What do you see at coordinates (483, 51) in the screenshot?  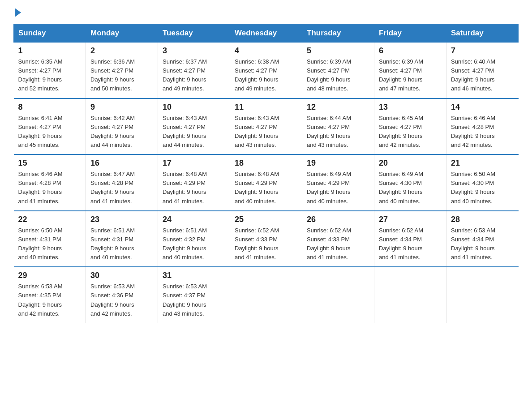 I see `day-number: 7` at bounding box center [483, 51].